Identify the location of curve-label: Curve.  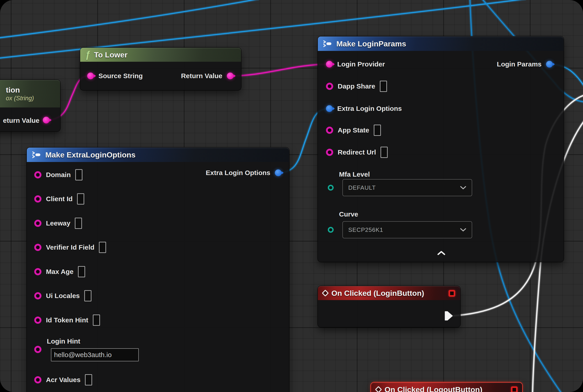
(348, 214).